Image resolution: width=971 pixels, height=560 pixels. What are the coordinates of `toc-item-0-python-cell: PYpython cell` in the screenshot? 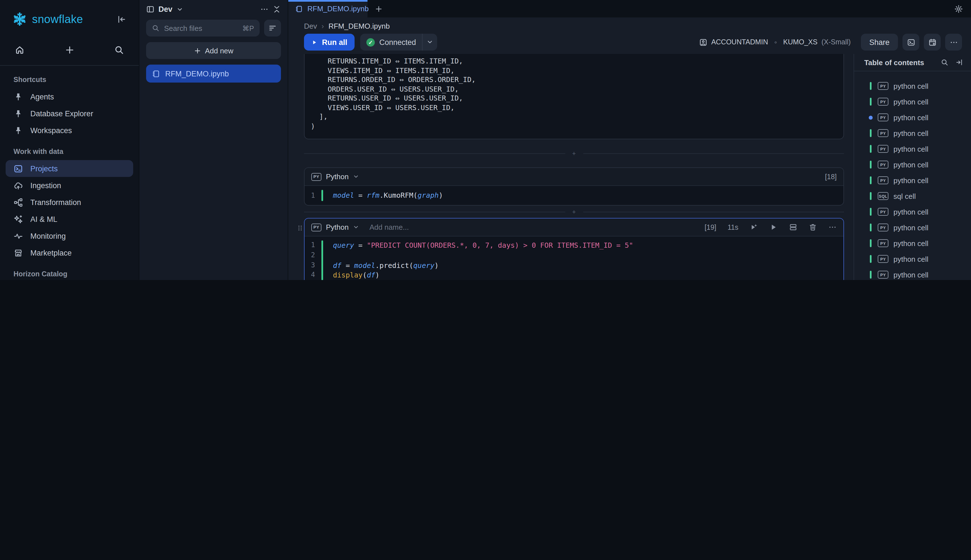 It's located at (913, 86).